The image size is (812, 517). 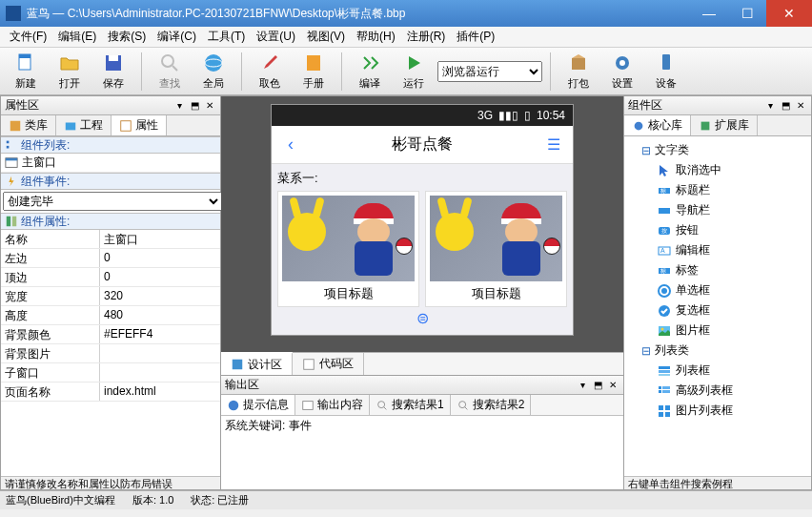 What do you see at coordinates (370, 71) in the screenshot?
I see `compile-button: 编译` at bounding box center [370, 71].